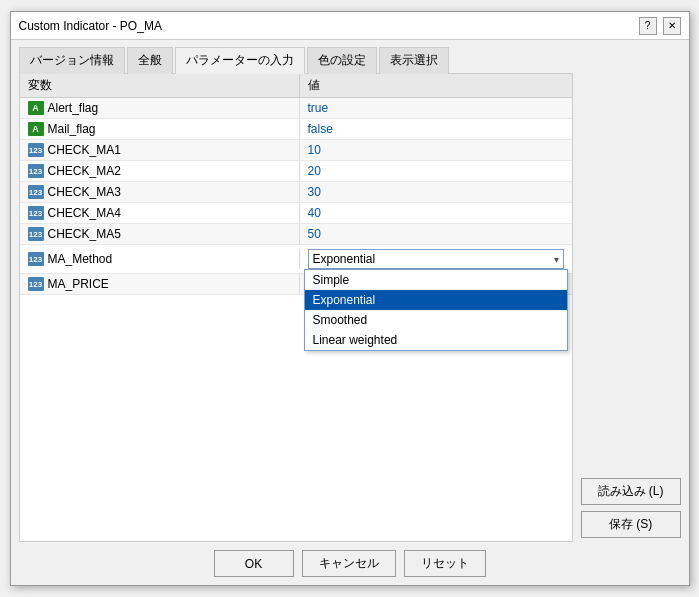 The width and height of the screenshot is (699, 597). What do you see at coordinates (436, 150) in the screenshot?
I see `param-value: 10` at bounding box center [436, 150].